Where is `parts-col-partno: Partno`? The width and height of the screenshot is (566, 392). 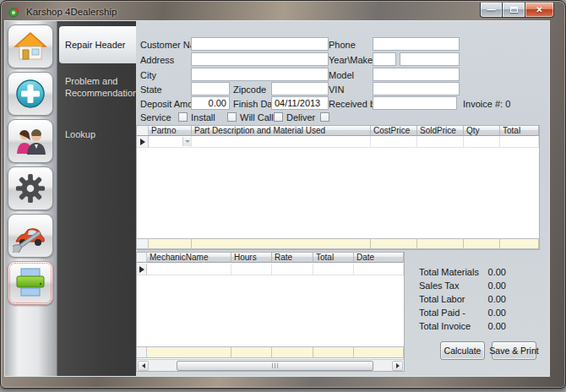
parts-col-partno: Partno is located at coordinates (171, 131).